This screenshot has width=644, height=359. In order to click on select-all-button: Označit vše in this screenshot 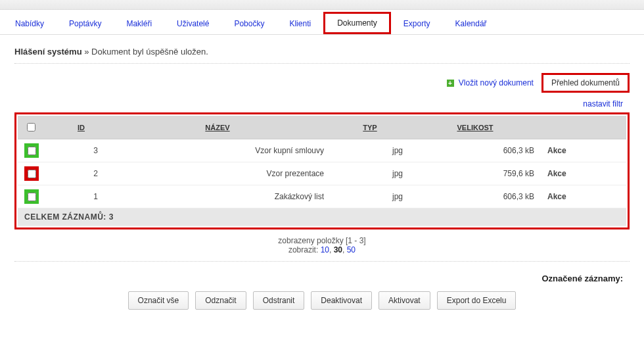, I will do `click(159, 300)`.